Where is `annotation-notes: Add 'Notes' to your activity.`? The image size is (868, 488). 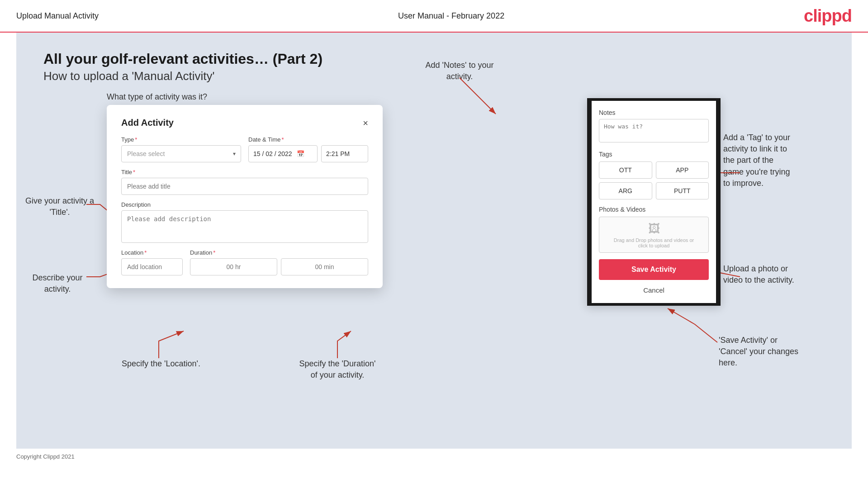
annotation-notes: Add 'Notes' to your activity. is located at coordinates (460, 71).